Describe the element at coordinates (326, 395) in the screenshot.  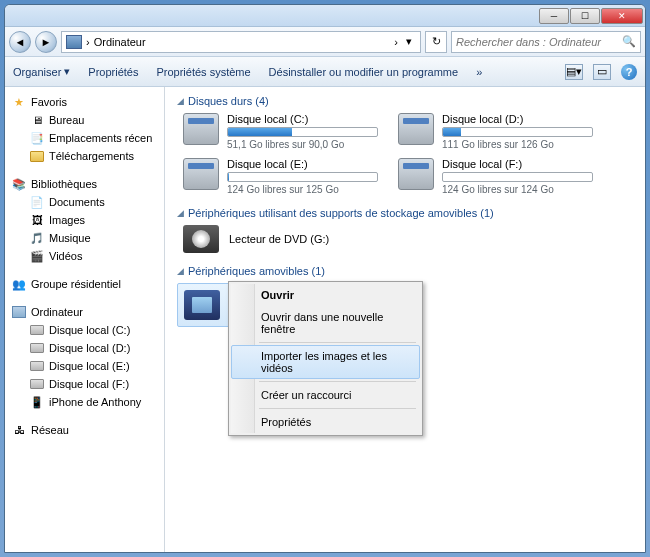
I see `ctx-create-shortcut: Créer un raccourci` at that location.